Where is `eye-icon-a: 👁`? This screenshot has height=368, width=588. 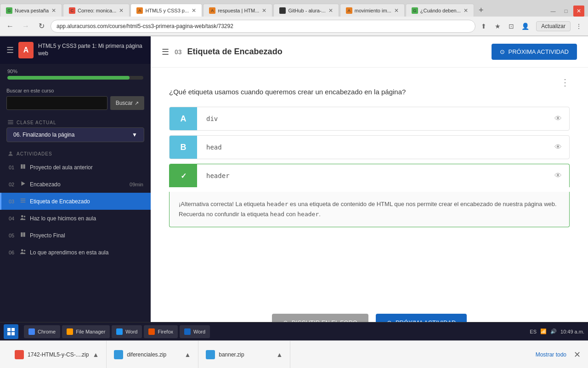 eye-icon-a: 👁 is located at coordinates (558, 119).